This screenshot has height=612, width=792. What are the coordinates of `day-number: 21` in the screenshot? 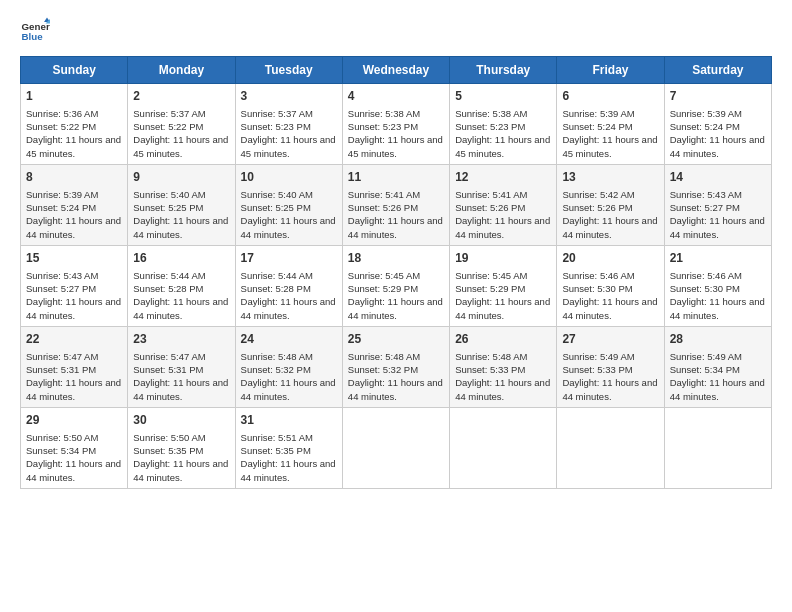 It's located at (718, 258).